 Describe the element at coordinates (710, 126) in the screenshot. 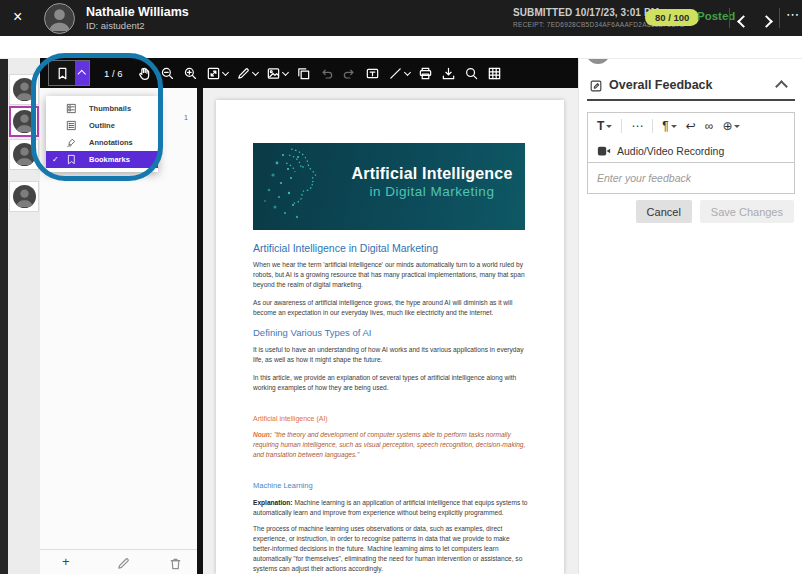

I see `link-icon: ∞` at that location.